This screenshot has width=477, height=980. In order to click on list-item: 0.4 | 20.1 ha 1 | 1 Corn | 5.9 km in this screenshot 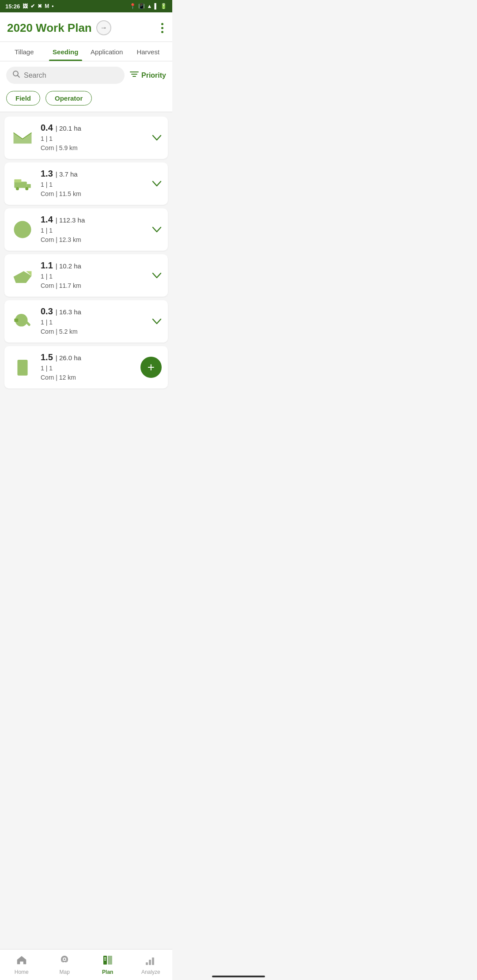, I will do `click(86, 138)`.